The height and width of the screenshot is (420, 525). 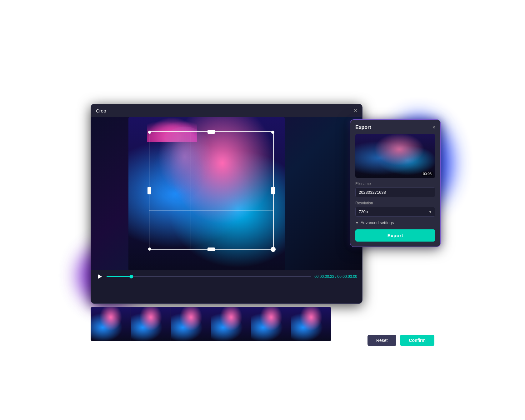 What do you see at coordinates (211, 191) in the screenshot?
I see `crop-overlay` at bounding box center [211, 191].